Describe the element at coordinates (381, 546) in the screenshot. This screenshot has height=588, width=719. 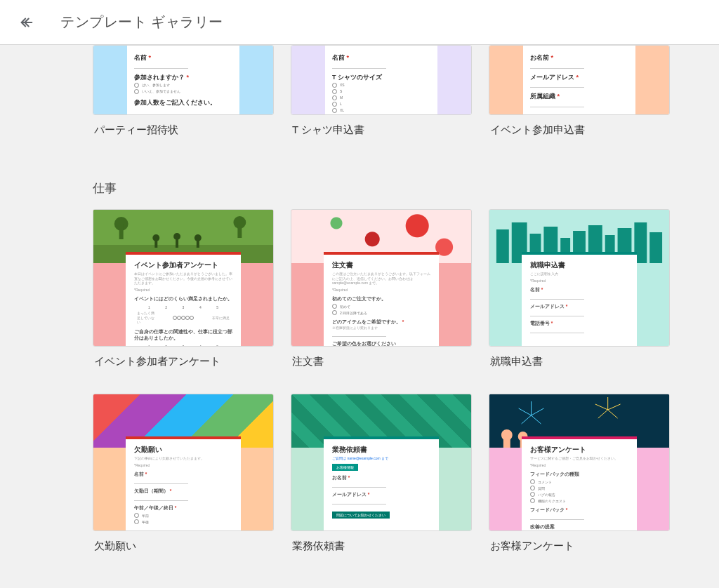
I see `template-title: 業務依頼書` at that location.